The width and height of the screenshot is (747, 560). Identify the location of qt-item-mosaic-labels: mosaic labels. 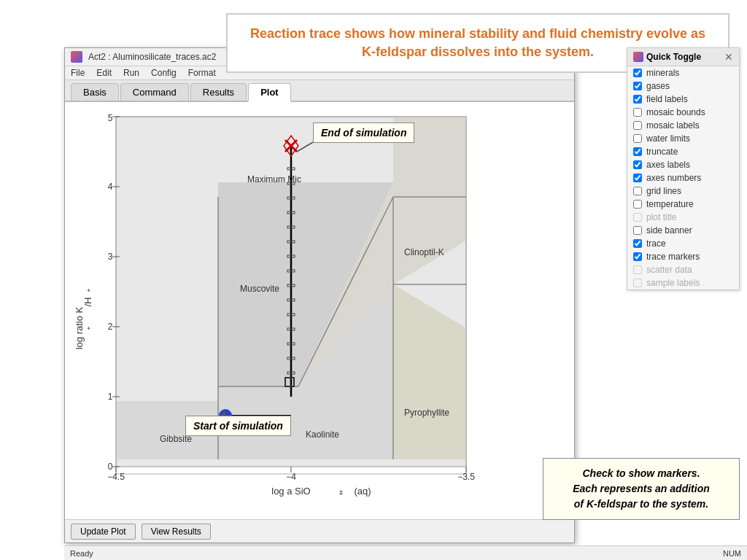
(683, 125).